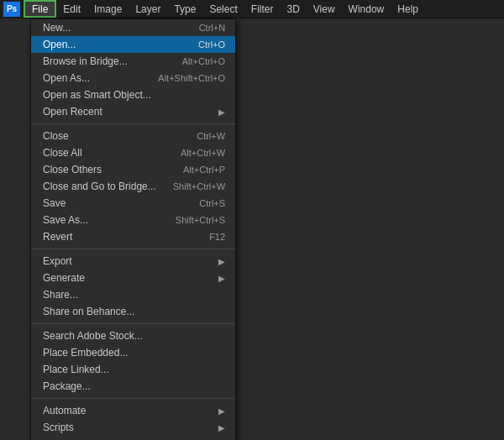  What do you see at coordinates (92, 336) in the screenshot?
I see `menu-search-stock-label: Search Adobe Stock...` at bounding box center [92, 336].